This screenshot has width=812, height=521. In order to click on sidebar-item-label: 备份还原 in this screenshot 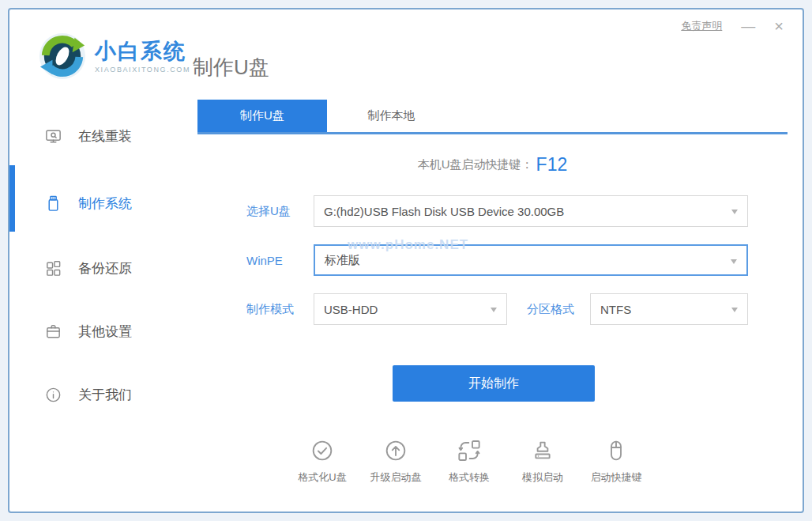, I will do `click(105, 269)`.